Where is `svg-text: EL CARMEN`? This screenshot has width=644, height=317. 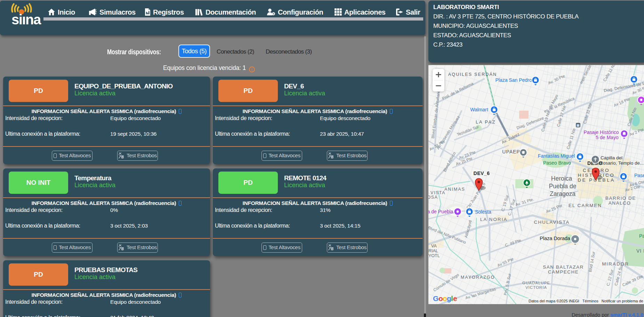
svg-text: EL CARMEN is located at coordinates (585, 205).